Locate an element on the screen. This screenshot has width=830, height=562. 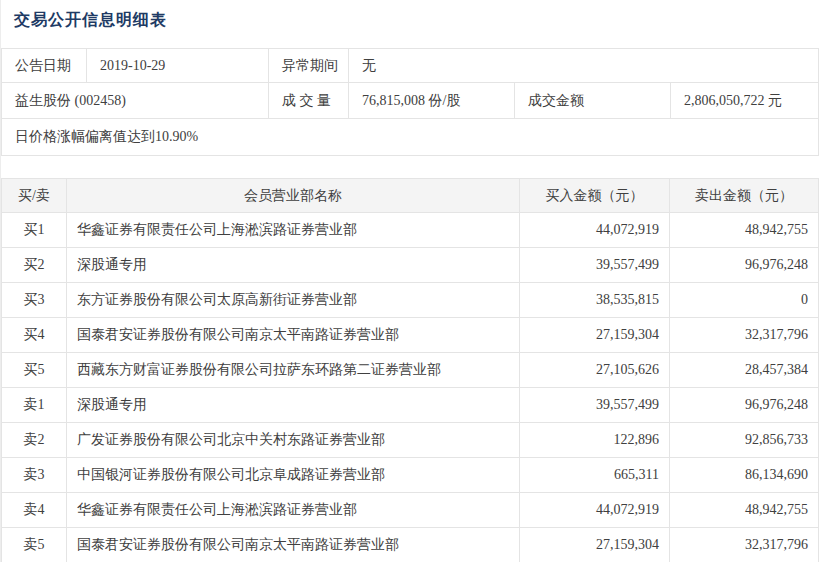
side-label: 卖3 is located at coordinates (34, 476).